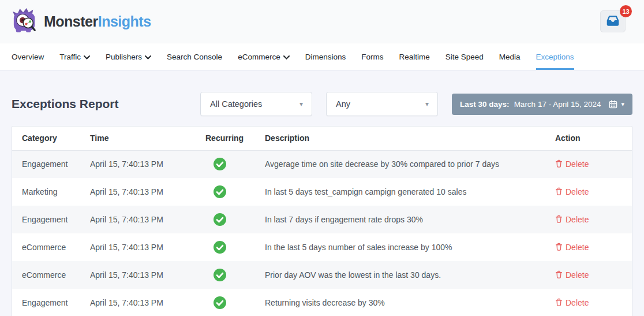 Image resolution: width=644 pixels, height=316 pixels. What do you see at coordinates (510, 57) in the screenshot?
I see `tab-media: Media` at bounding box center [510, 57].